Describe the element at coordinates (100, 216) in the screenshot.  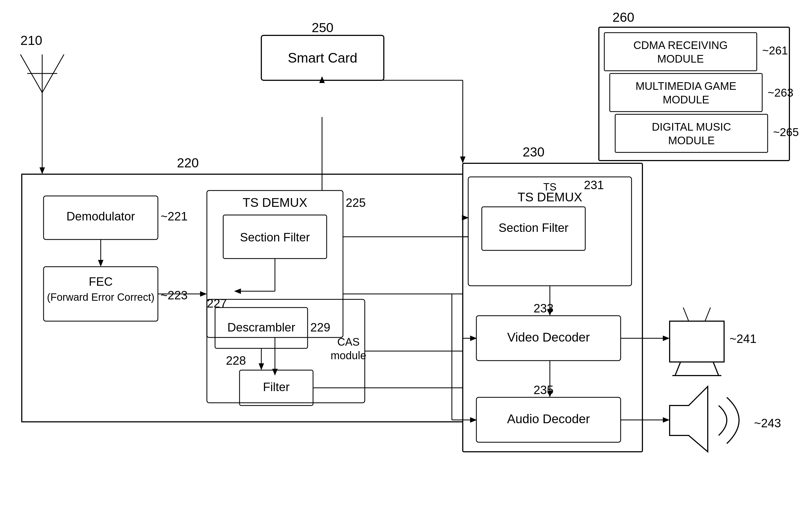
I see `demodulator-label: Demodulator` at that location.